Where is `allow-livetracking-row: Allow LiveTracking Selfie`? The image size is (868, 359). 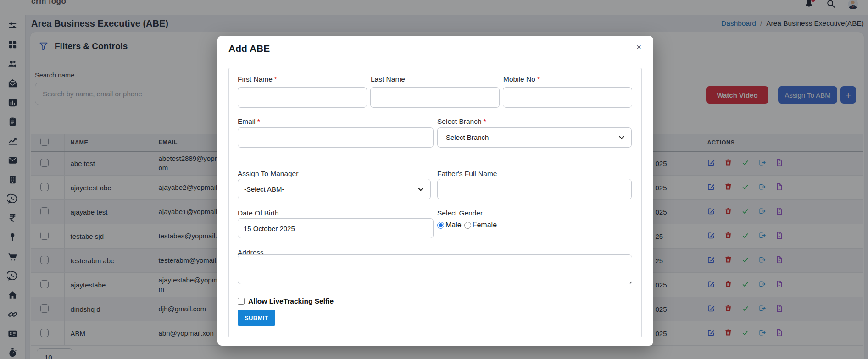 allow-livetracking-row: Allow LiveTracking Selfie is located at coordinates (285, 301).